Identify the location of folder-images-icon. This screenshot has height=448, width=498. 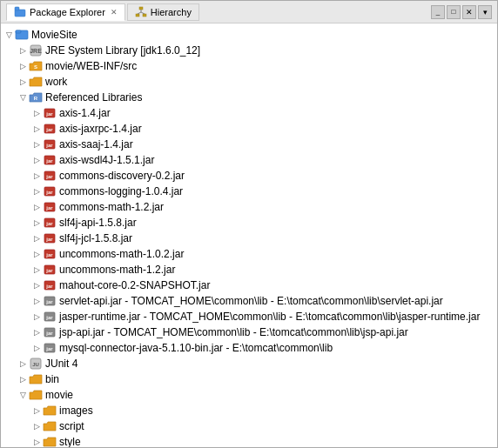
(50, 411).